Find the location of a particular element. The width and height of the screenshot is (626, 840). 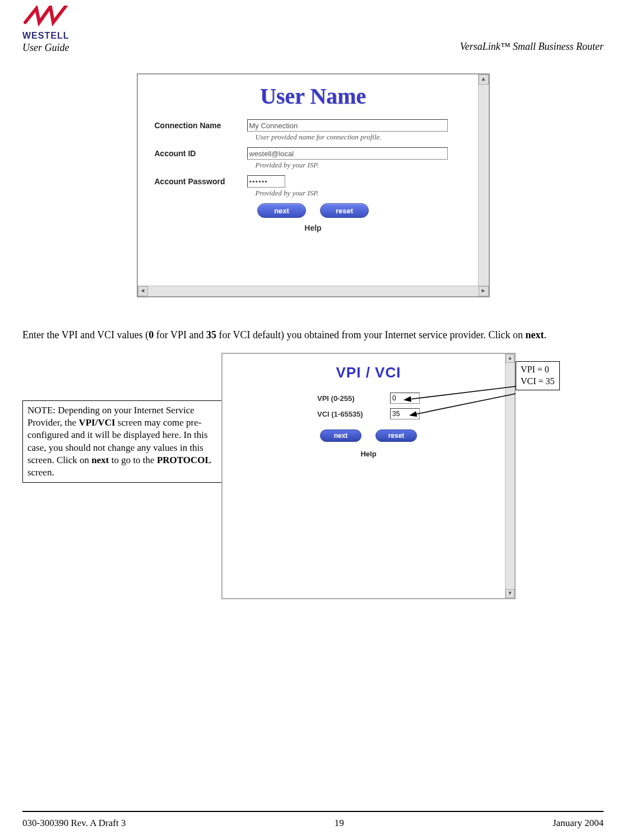

footer-left: 030-300390 Rev. A Draft 3 is located at coordinates (74, 823).